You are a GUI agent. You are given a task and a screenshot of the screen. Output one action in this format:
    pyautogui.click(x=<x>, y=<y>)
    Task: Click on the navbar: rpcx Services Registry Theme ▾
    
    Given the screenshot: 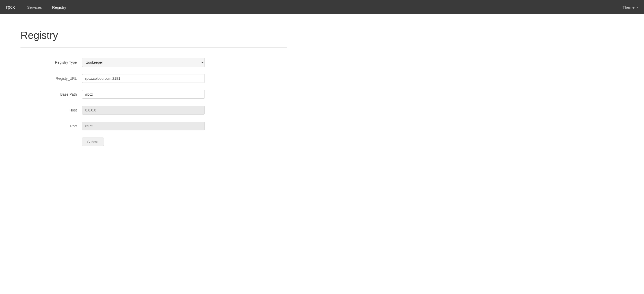 What is the action you would take?
    pyautogui.click(x=322, y=7)
    